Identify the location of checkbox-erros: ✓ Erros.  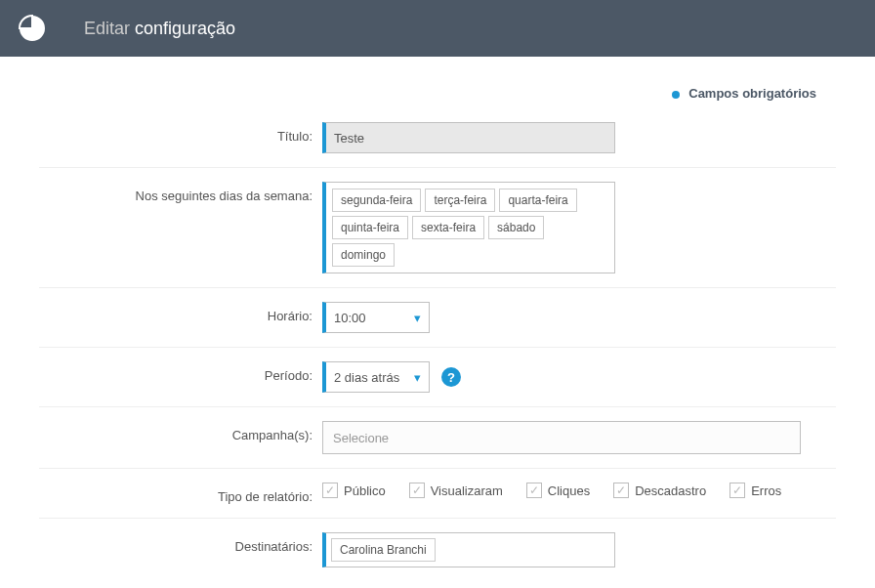
(756, 490).